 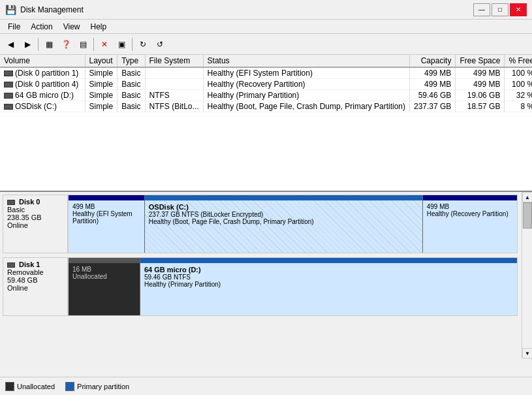 I want to click on cell-volume: (Disk 0 partition 4), so click(x=42, y=85).